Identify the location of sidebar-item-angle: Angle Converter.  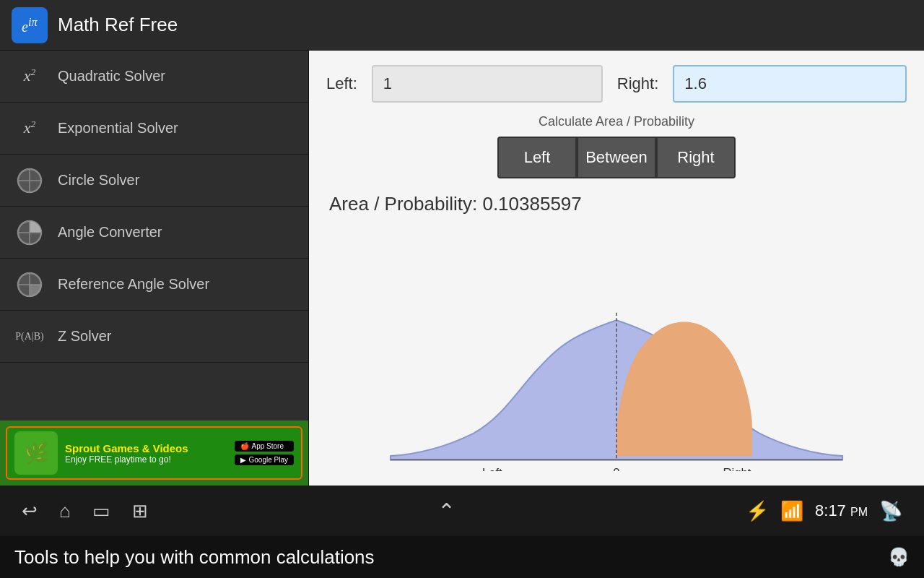
(154, 233).